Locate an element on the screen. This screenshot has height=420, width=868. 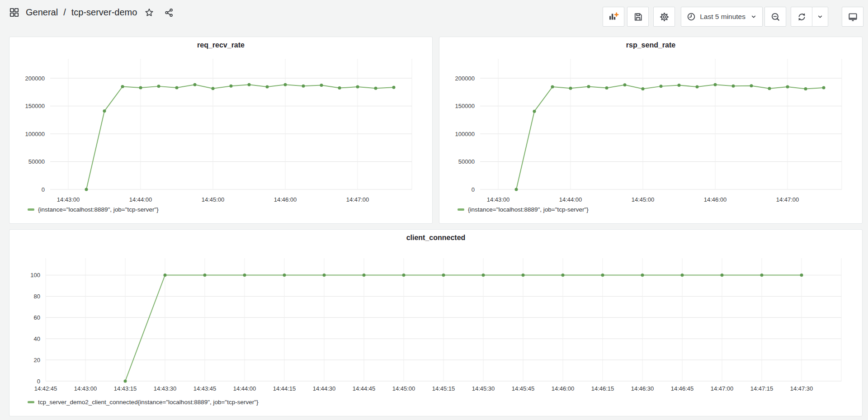
time-range-label: Last 5 minutes is located at coordinates (722, 17).